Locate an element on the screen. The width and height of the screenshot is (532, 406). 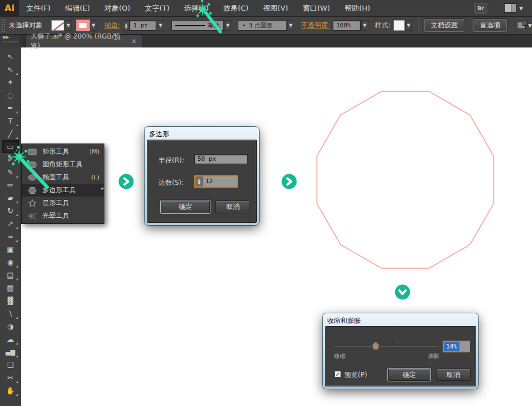
document-tab: 大狮子.ai* @ 200% (RGB/预览) × is located at coordinates (84, 41).